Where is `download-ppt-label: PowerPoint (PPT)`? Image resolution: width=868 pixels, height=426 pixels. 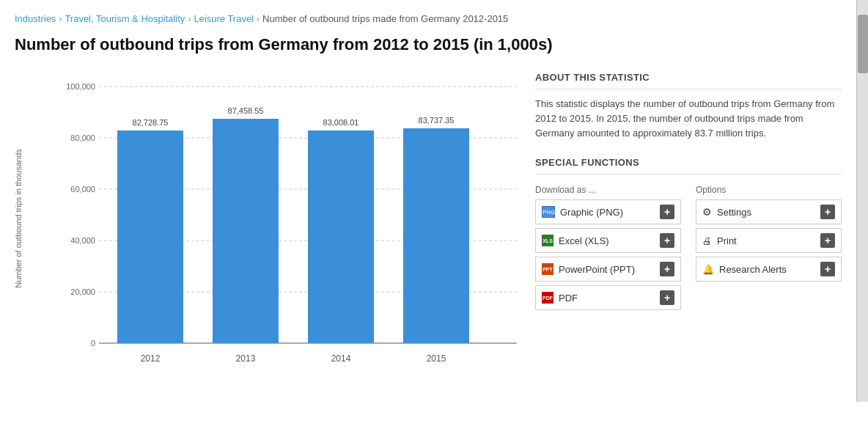 download-ppt-label: PowerPoint (PPT) is located at coordinates (597, 270).